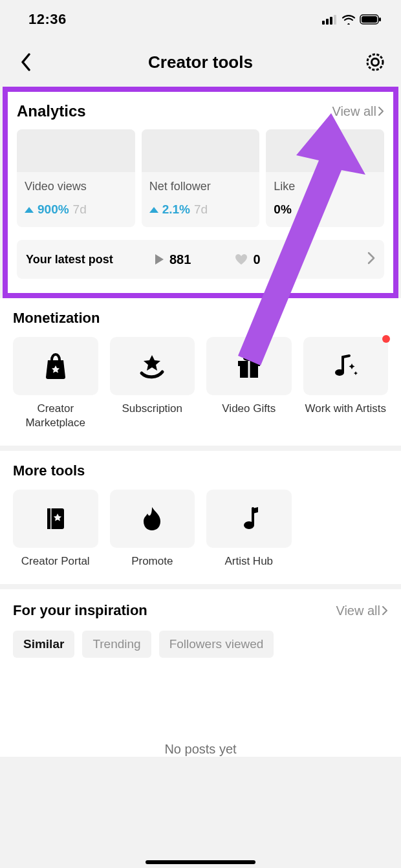  I want to click on shopping-bag-icon, so click(56, 366).